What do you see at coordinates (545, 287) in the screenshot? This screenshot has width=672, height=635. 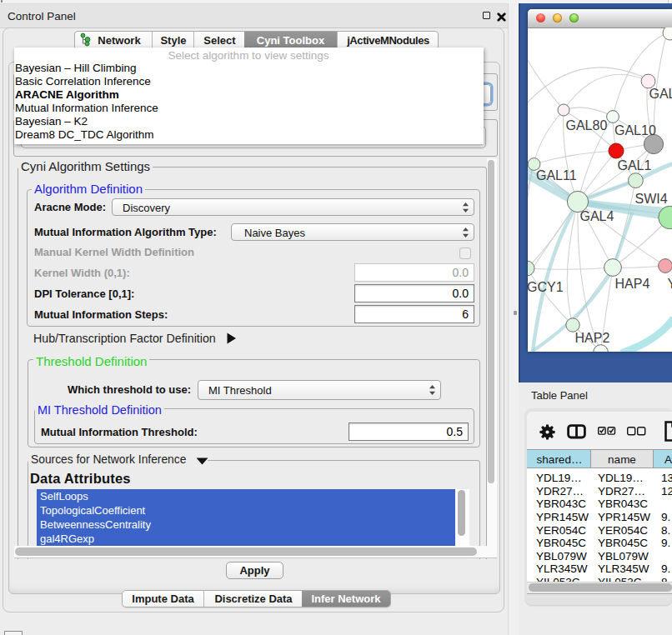 I see `svg-text: GCY1` at bounding box center [545, 287].